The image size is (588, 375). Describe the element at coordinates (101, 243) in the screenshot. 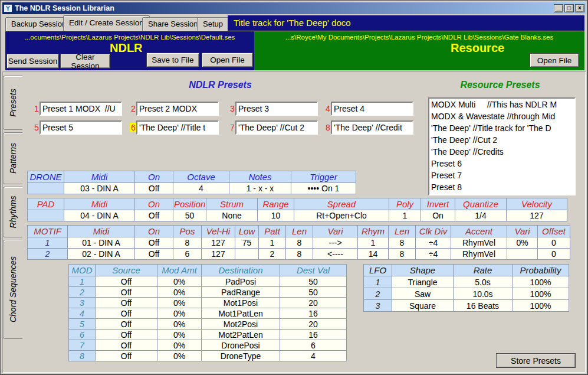

I see `cell: 01 - DIN A` at that location.